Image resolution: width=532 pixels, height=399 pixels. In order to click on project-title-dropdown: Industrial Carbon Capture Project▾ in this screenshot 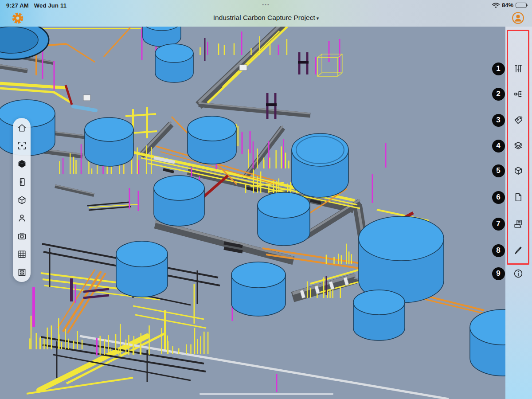, I will do `click(266, 18)`.